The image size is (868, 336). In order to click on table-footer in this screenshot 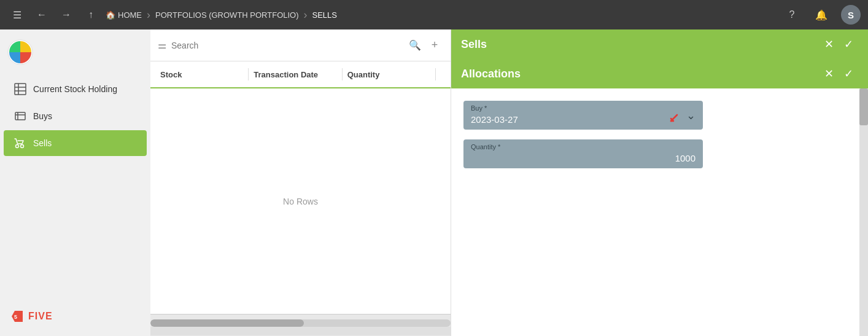, I will do `click(301, 325)`.